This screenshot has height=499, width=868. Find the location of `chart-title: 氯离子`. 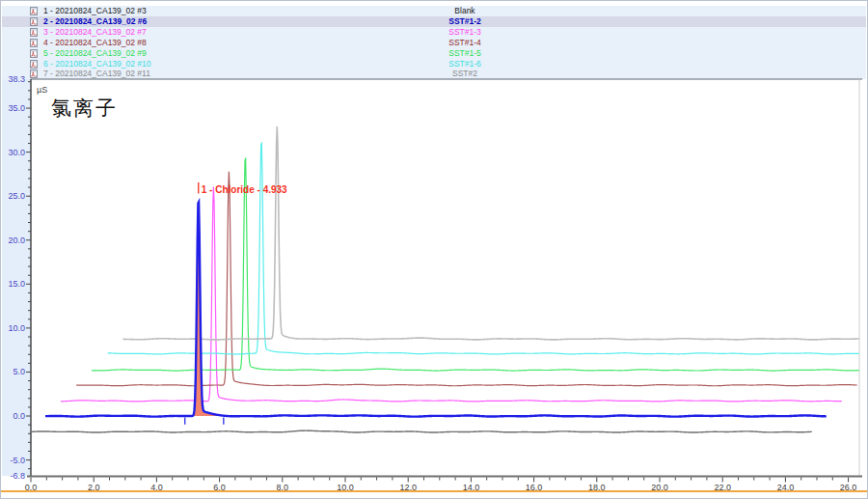

chart-title: 氯离子 is located at coordinates (85, 108).